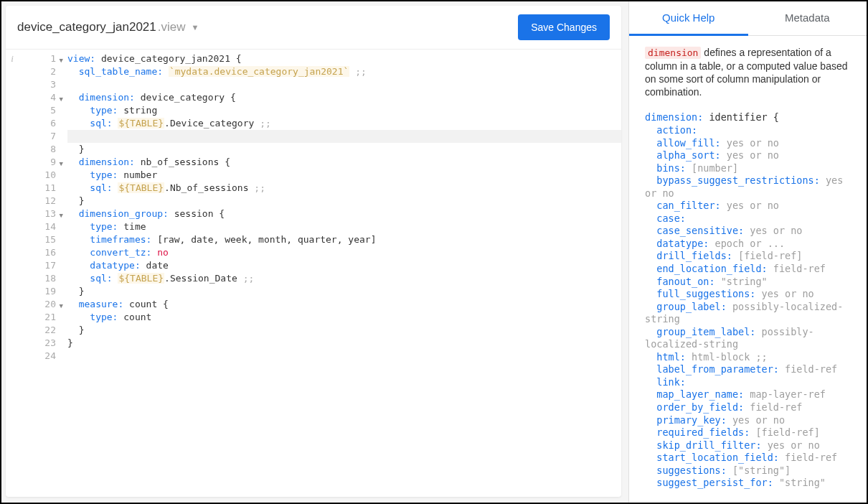 Image resolution: width=868 pixels, height=504 pixels. I want to click on line-number: 22, so click(40, 330).